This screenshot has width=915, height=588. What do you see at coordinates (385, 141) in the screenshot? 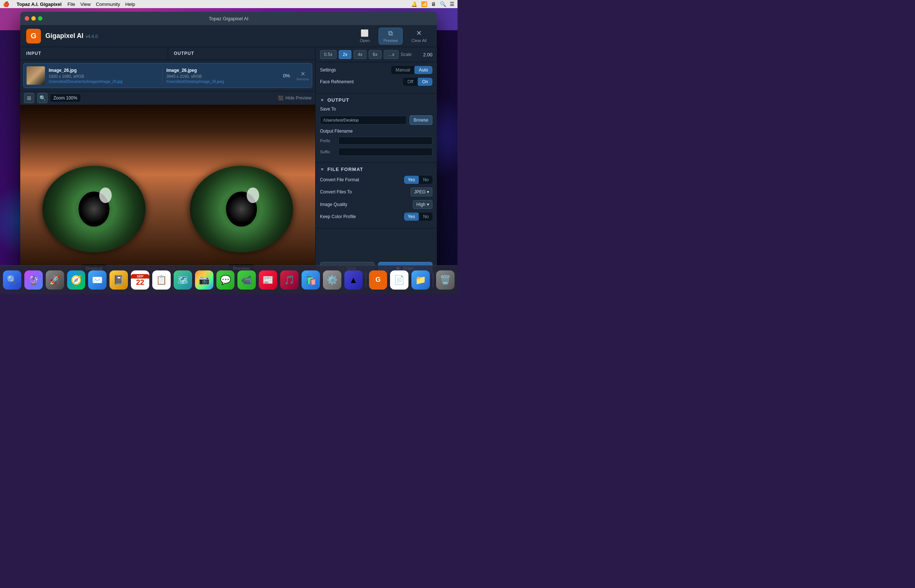
I see `prefix-input` at bounding box center [385, 141].